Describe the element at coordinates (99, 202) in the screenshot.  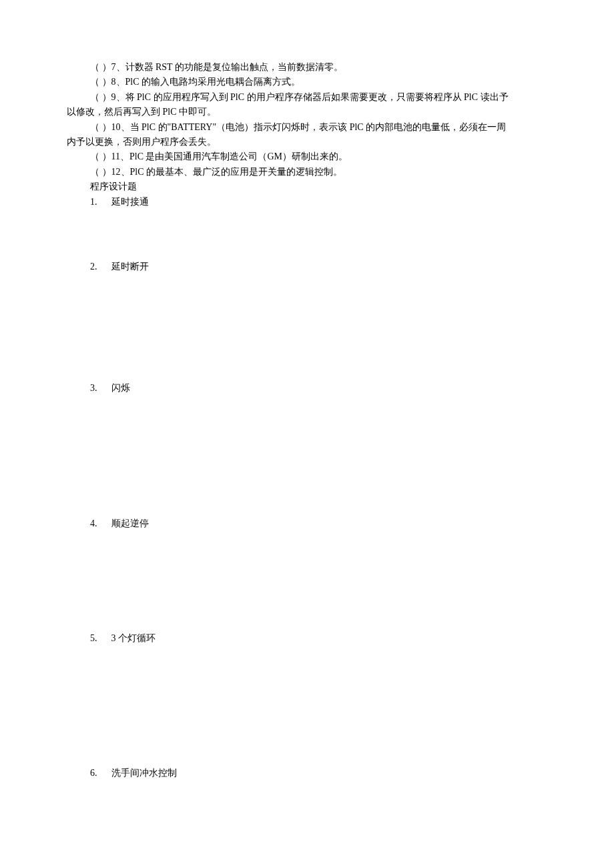
I see `prog-number-1: 1.` at that location.